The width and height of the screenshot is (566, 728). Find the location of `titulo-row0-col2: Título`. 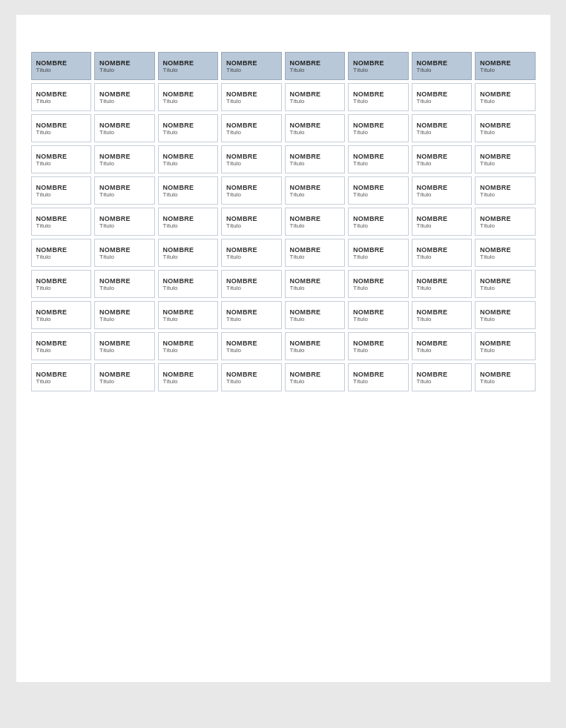

titulo-row0-col2: Título is located at coordinates (171, 70).